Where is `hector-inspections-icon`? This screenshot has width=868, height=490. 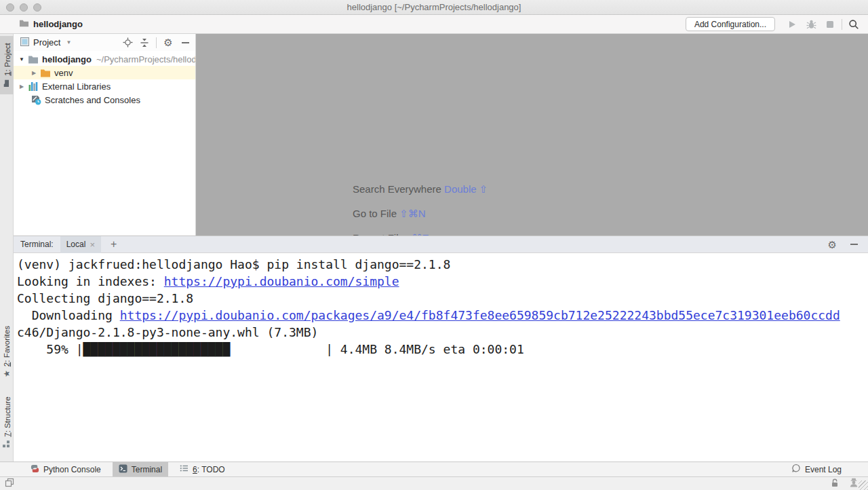
hector-inspections-icon is located at coordinates (854, 483).